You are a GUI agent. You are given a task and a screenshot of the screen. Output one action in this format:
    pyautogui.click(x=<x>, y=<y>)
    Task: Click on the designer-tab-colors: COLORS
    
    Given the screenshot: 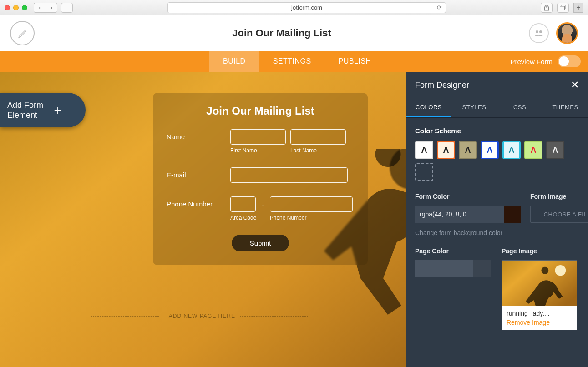 What is the action you would take?
    pyautogui.click(x=429, y=108)
    